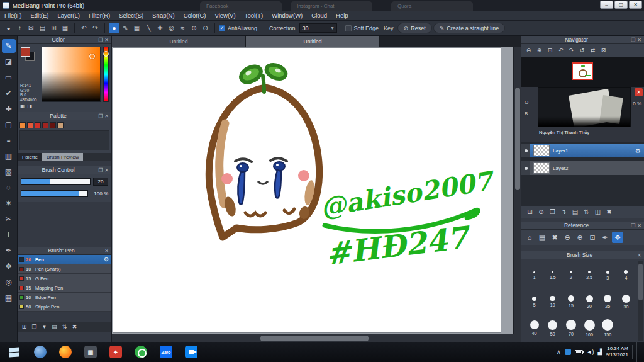 This screenshot has height=362, width=644. What do you see at coordinates (84, 28) in the screenshot?
I see `undo-icon: ↶` at bounding box center [84, 28].